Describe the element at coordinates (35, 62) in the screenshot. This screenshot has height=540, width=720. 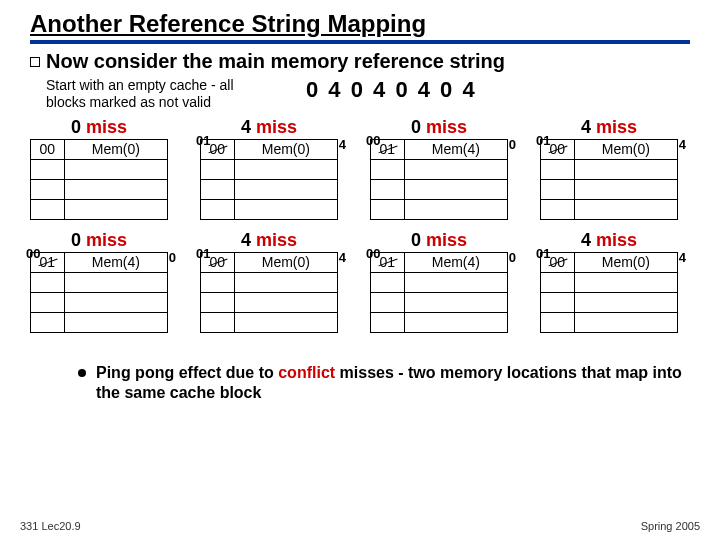
I see `square-bullet-icon` at that location.